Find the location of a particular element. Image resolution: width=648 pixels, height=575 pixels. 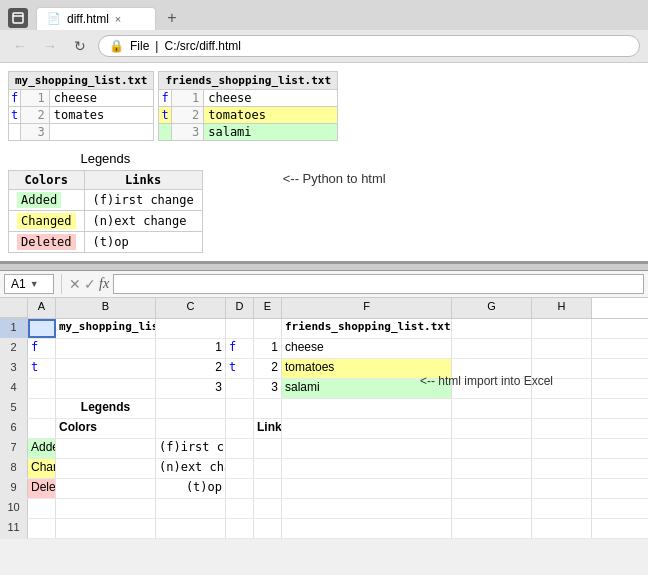

cell-B9 is located at coordinates (106, 488).